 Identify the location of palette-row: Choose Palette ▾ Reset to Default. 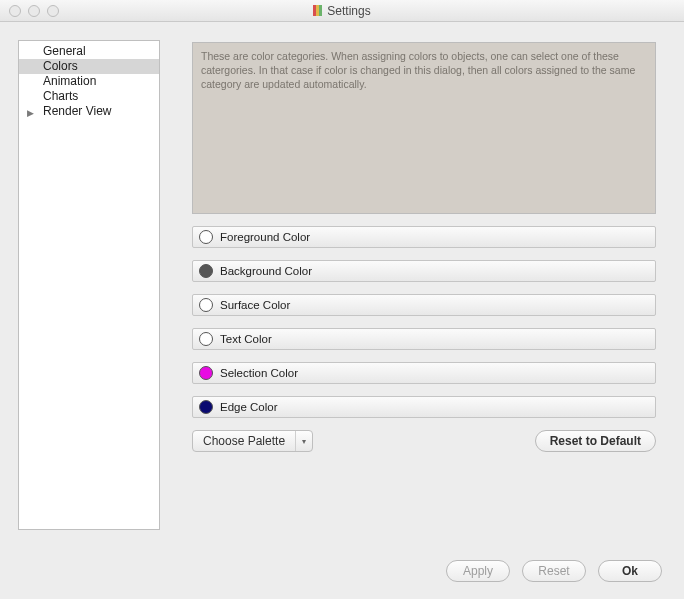
(424, 441).